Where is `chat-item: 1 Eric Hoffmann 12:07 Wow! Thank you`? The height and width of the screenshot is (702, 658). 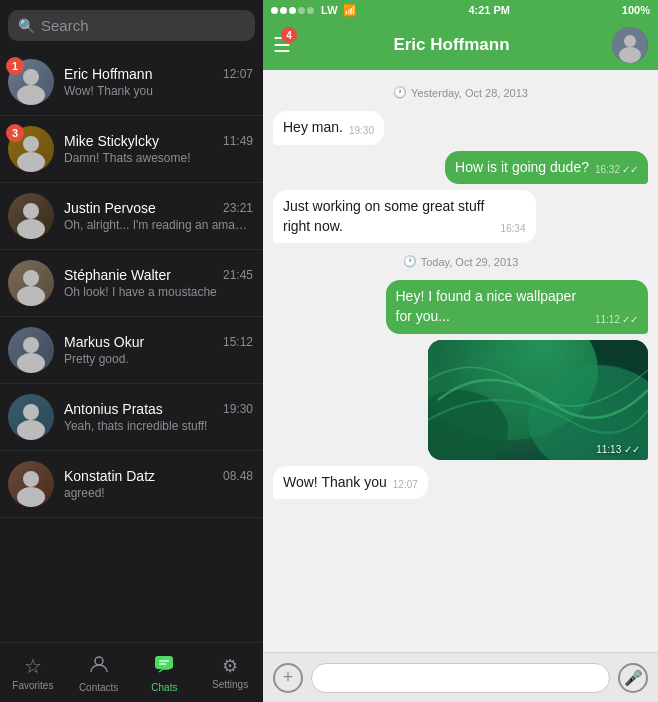 chat-item: 1 Eric Hoffmann 12:07 Wow! Thank you is located at coordinates (132, 82).